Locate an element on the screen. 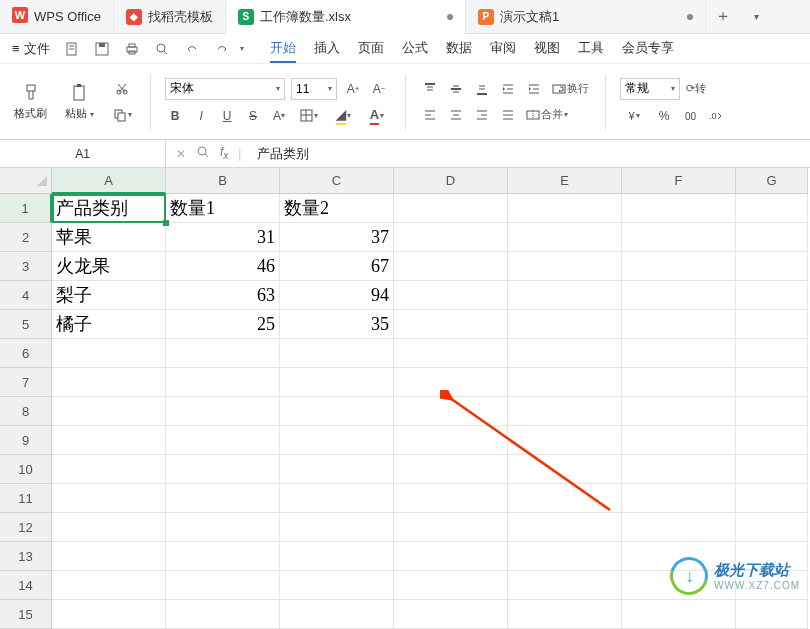  cell-C11 is located at coordinates (337, 498).